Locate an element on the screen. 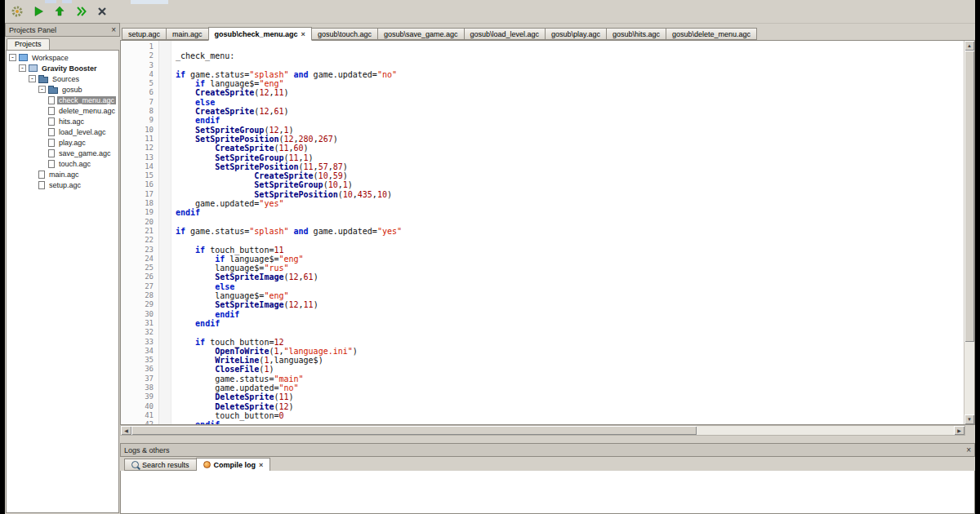 This screenshot has width=980, height=514. tree-item-label: save_game.agc is located at coordinates (85, 153).